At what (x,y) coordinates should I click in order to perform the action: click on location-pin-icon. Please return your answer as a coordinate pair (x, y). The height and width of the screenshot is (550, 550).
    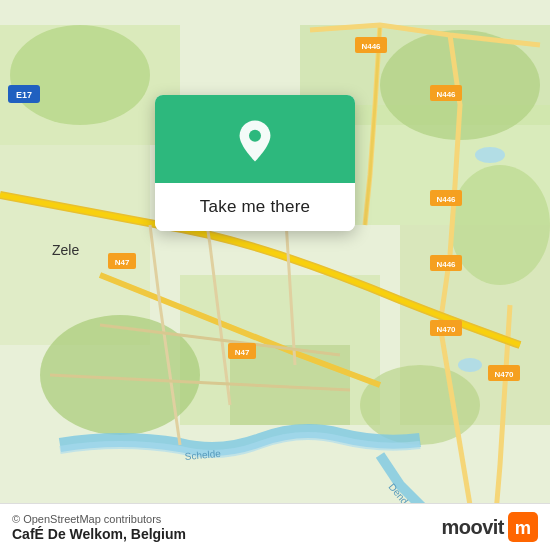
    Looking at the image, I should click on (255, 141).